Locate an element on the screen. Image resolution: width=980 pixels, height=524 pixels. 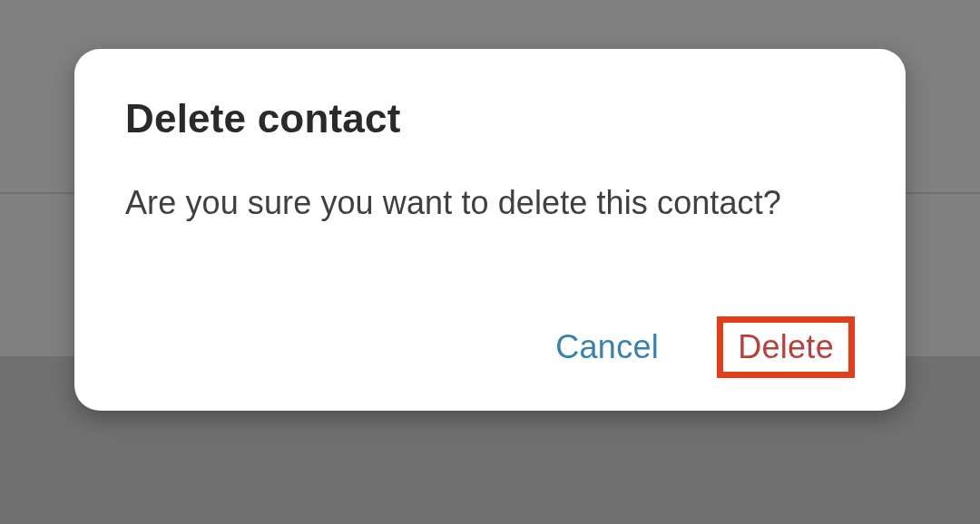
dialog-title: Delete contact is located at coordinates (490, 119).